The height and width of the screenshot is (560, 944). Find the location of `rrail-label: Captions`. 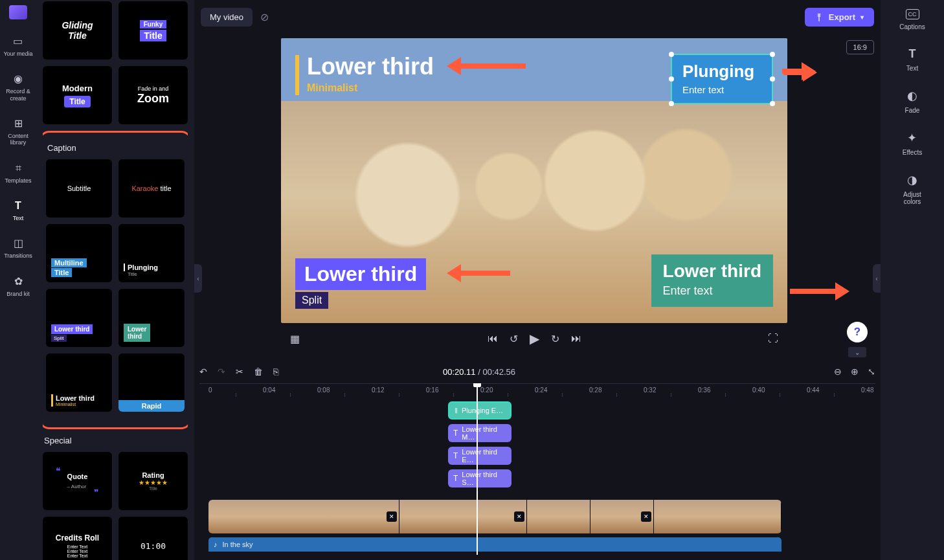

rrail-label: Captions is located at coordinates (912, 27).